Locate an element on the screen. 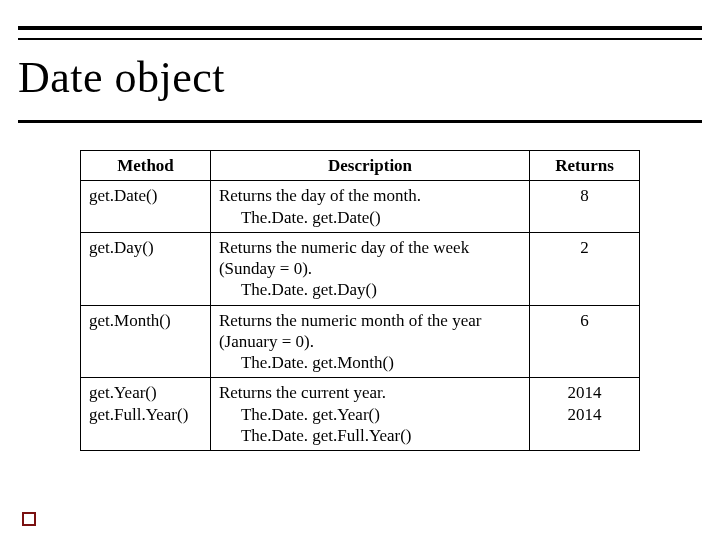 The width and height of the screenshot is (720, 540). page-title: Date object is located at coordinates (122, 78).